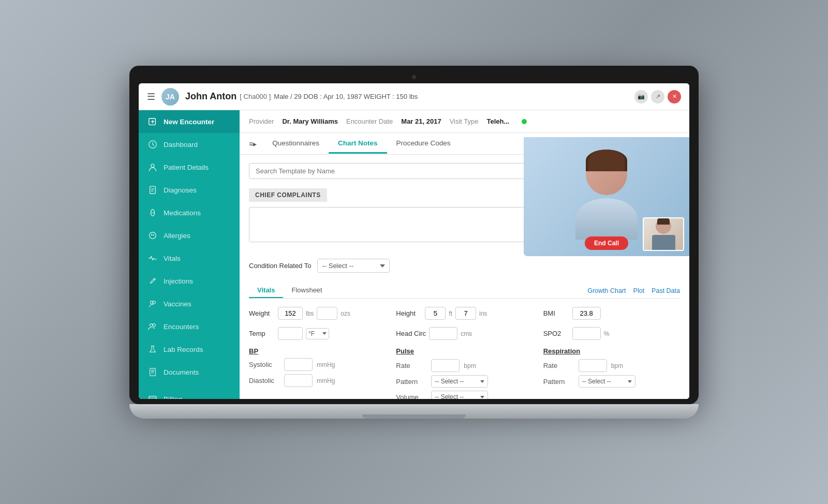  Describe the element at coordinates (280, 266) in the screenshot. I see `condition-label: Condition Related To` at that location.